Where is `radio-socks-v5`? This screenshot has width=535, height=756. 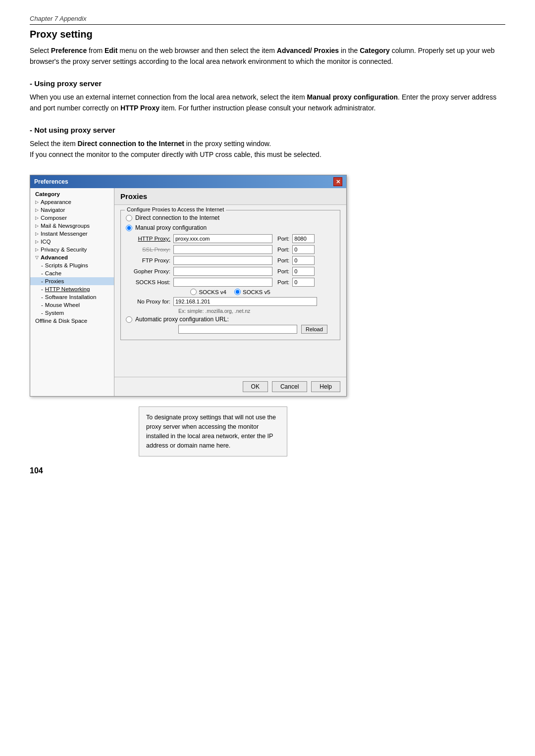
radio-socks-v5 is located at coordinates (238, 292).